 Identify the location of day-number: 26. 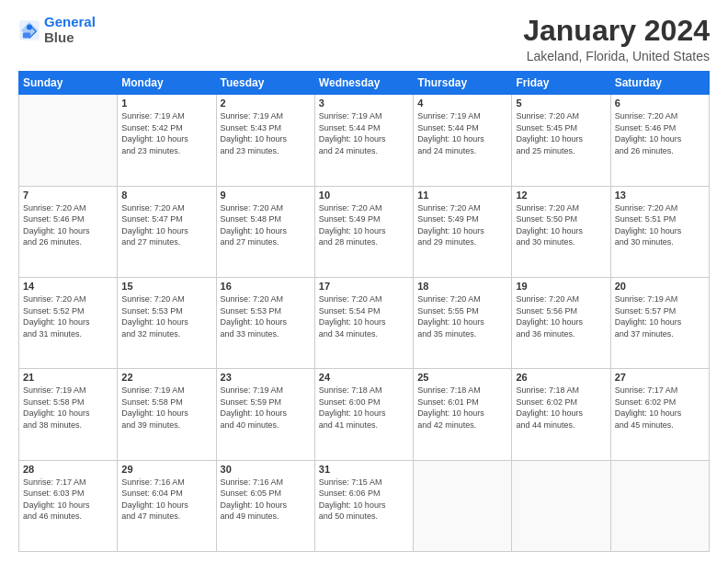
(561, 377).